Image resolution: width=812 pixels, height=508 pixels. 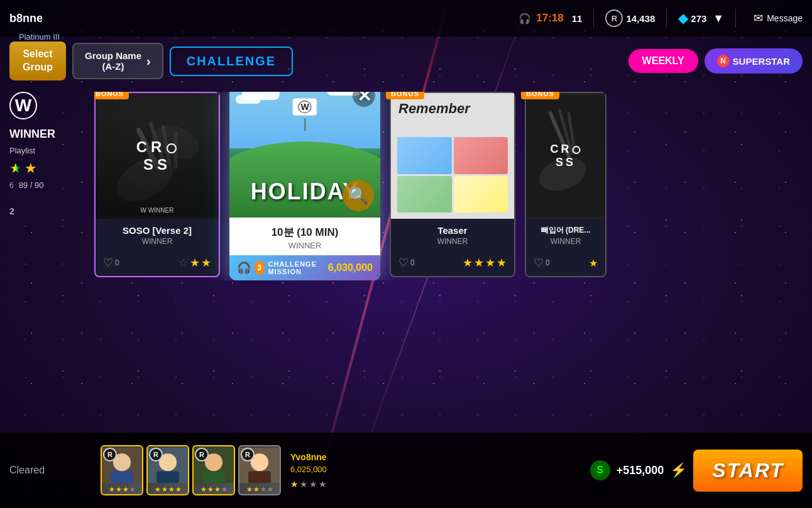 What do you see at coordinates (305, 268) in the screenshot?
I see `challenge-mission-bar: 🎧 3 CHALLENGE MISSION 6,030,000` at bounding box center [305, 268].